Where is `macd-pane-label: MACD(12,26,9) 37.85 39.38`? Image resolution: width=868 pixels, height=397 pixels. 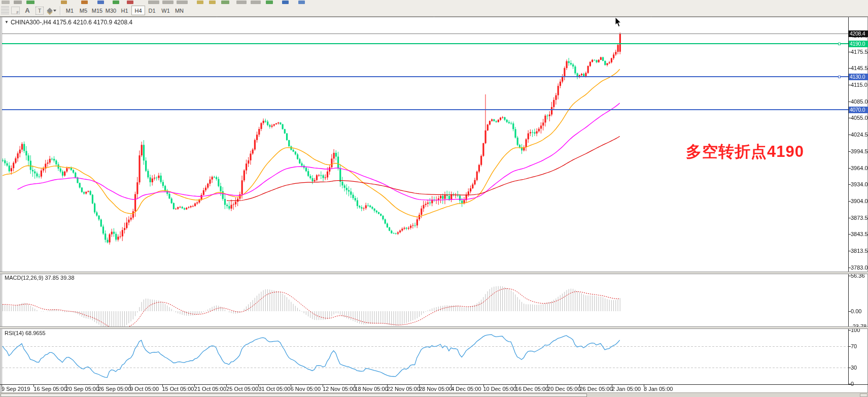 macd-pane-label: MACD(12,26,9) 37.85 39.38 is located at coordinates (40, 278).